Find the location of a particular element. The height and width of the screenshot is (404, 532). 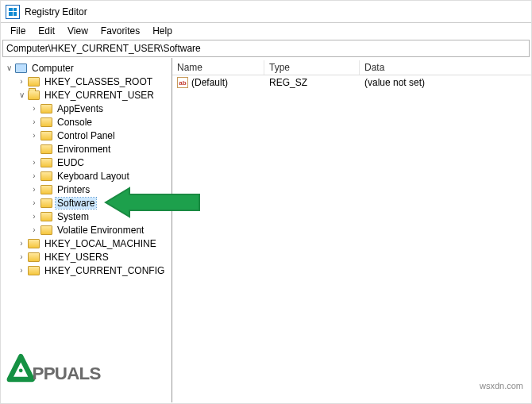

tree-software: Software is located at coordinates (76, 203).